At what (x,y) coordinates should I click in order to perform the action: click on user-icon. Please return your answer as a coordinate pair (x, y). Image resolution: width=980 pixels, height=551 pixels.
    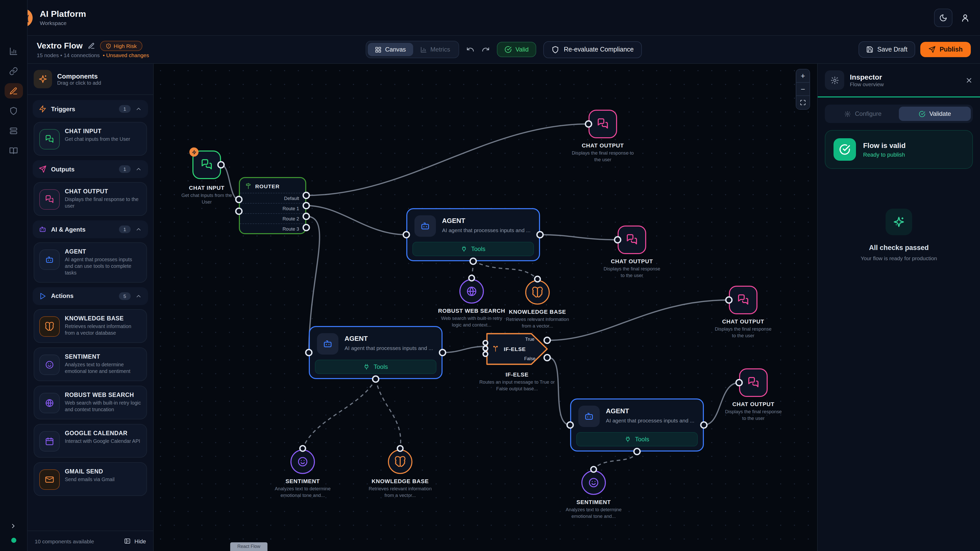
    Looking at the image, I should click on (965, 17).